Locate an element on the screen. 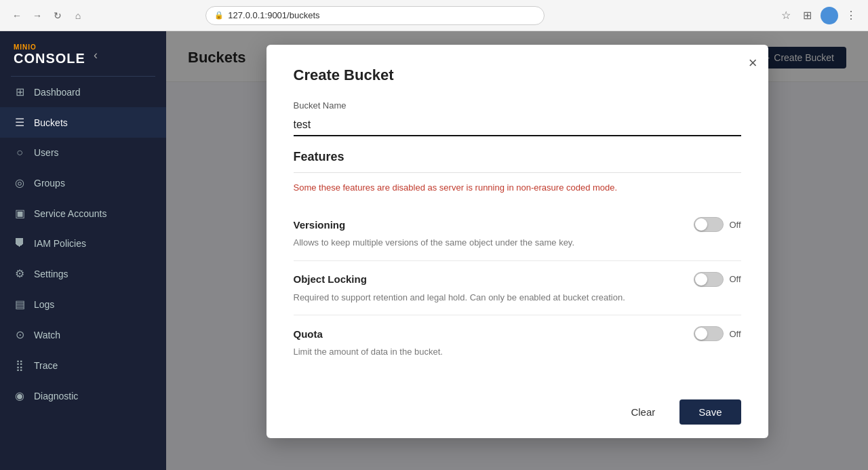 Image resolution: width=868 pixels, height=470 pixels. quota-toggle is located at coordinates (709, 334).